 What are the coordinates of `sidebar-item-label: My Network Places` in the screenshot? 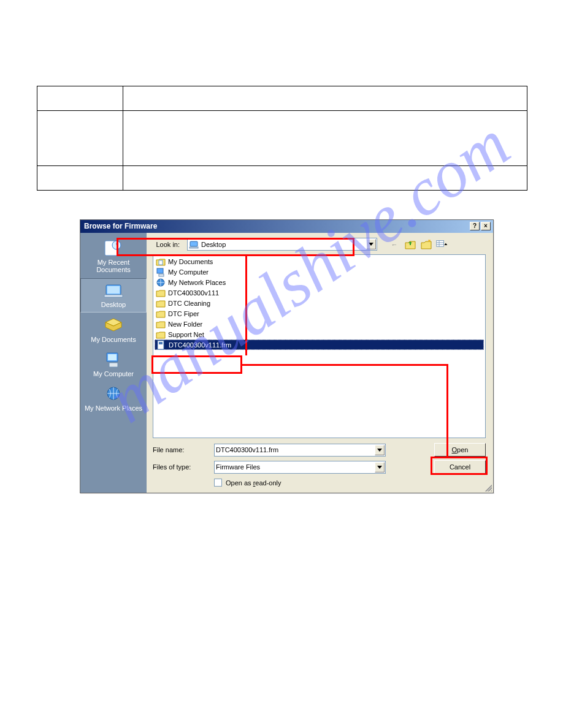 It's located at (113, 408).